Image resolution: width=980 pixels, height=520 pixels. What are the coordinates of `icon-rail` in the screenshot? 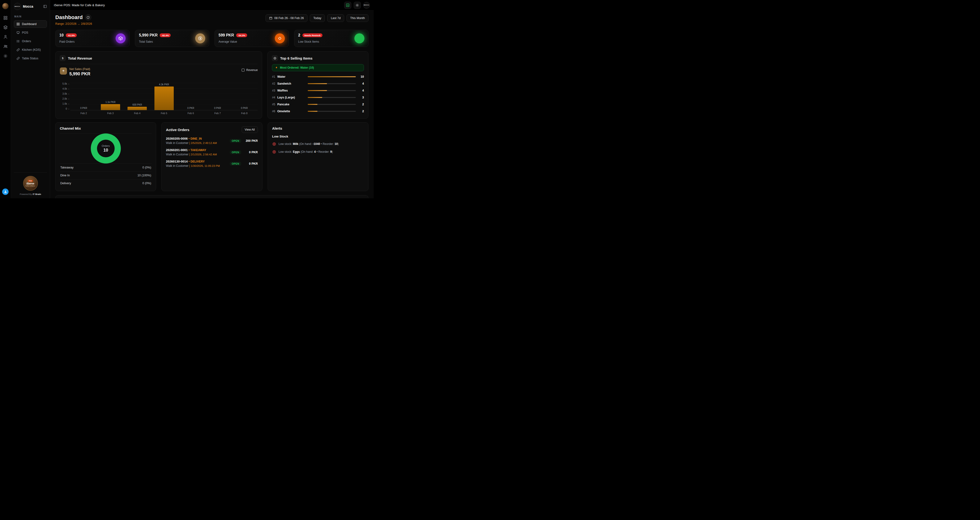 It's located at (5, 99).